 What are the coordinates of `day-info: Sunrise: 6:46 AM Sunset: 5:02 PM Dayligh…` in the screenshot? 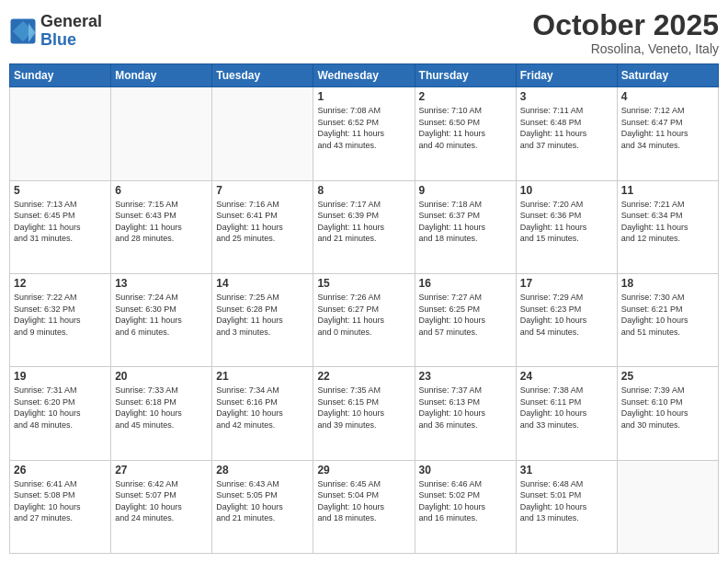 It's located at (465, 501).